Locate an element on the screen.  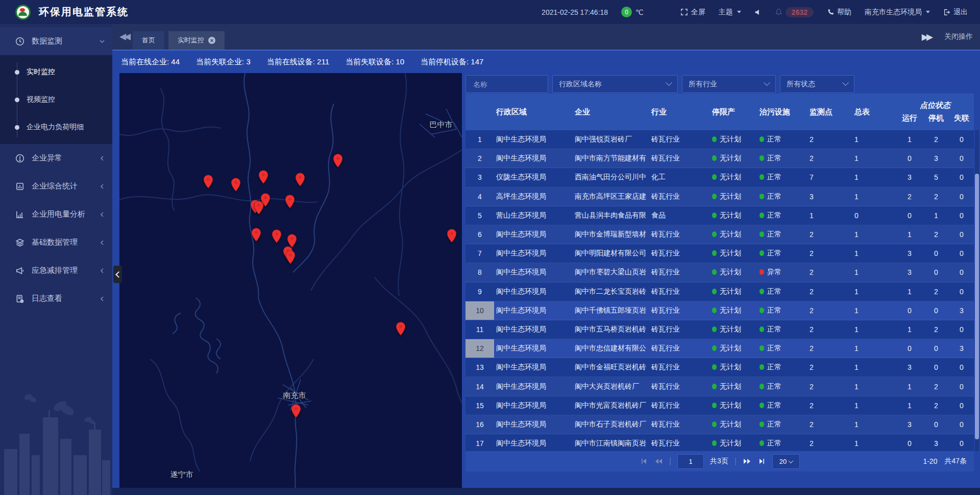
table-scrollbar is located at coordinates (977, 291).